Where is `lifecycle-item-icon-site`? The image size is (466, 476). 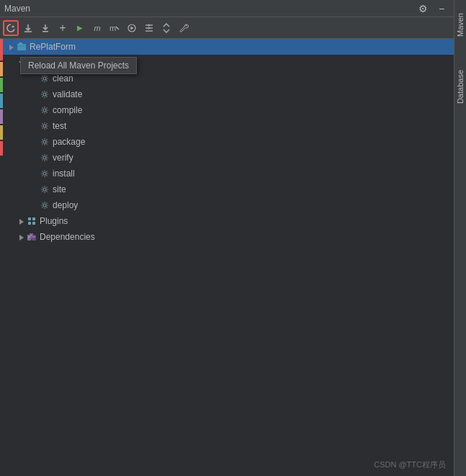 lifecycle-item-icon-site is located at coordinates (45, 189).